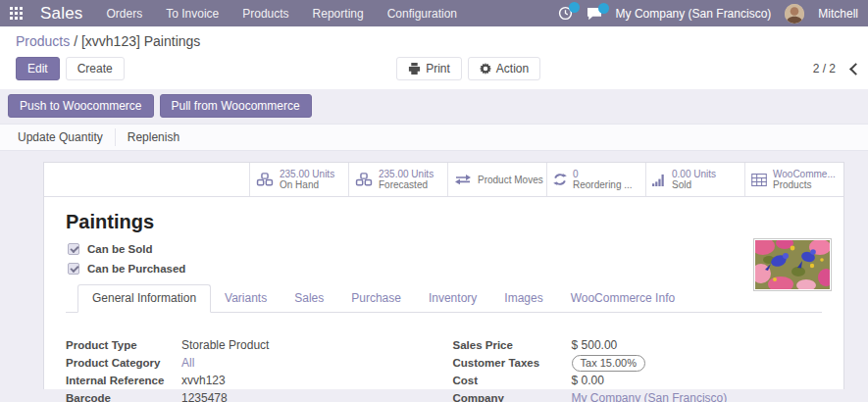 The width and height of the screenshot is (868, 402). What do you see at coordinates (512, 345) in the screenshot?
I see `sales-price-label: Sales Price` at bounding box center [512, 345].